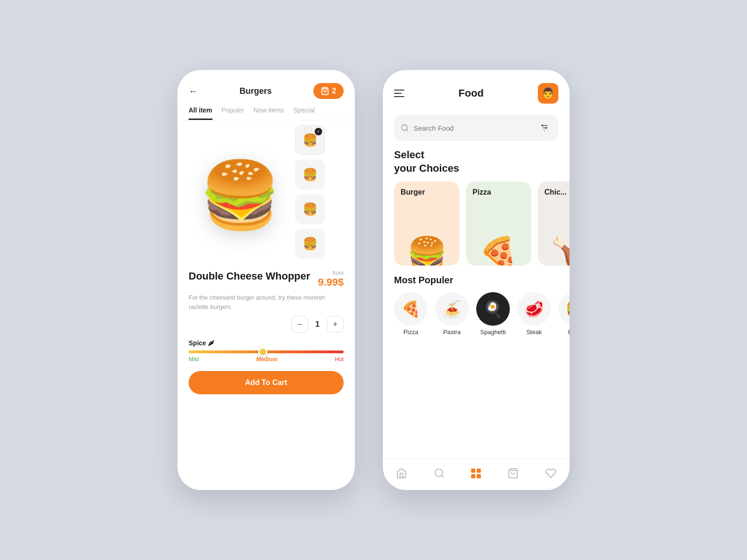 This screenshot has height=560, width=747. Describe the element at coordinates (513, 473) in the screenshot. I see `bag-icon` at that location.